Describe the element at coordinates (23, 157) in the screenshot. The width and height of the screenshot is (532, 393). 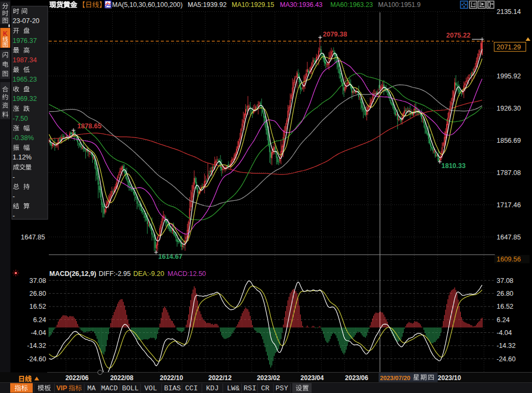
I see `svg-text: 1.12%` at that location.